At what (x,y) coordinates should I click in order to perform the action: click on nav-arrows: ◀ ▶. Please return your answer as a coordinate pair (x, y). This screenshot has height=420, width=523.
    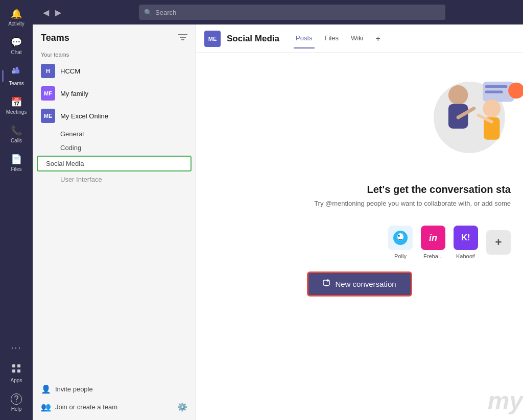
    Looking at the image, I should click on (52, 12).